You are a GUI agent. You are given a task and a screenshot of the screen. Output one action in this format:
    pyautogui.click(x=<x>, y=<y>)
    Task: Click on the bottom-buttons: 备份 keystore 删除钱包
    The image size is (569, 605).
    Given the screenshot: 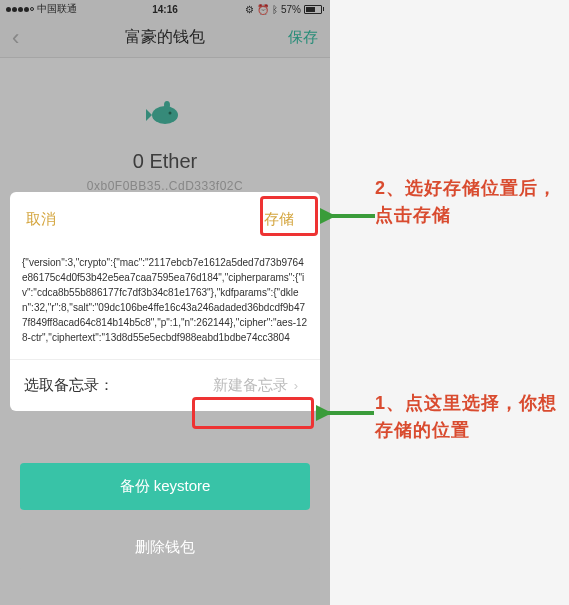 What is the action you would take?
    pyautogui.click(x=165, y=524)
    